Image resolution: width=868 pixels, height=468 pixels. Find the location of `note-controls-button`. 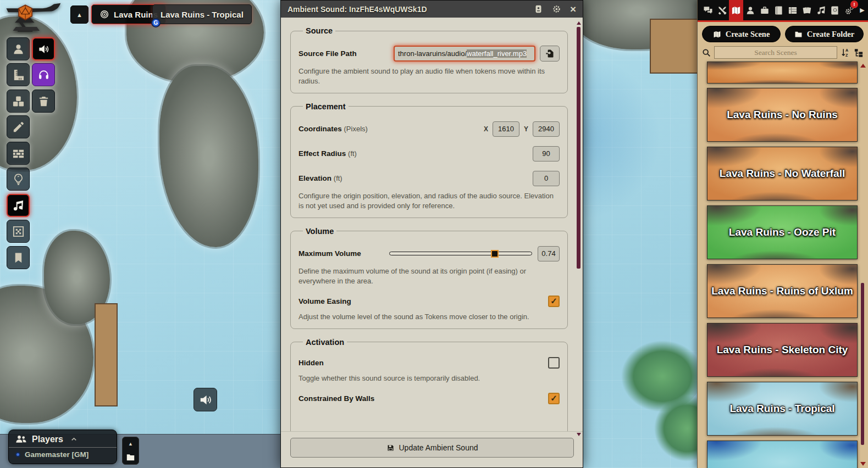

note-controls-button is located at coordinates (18, 258).